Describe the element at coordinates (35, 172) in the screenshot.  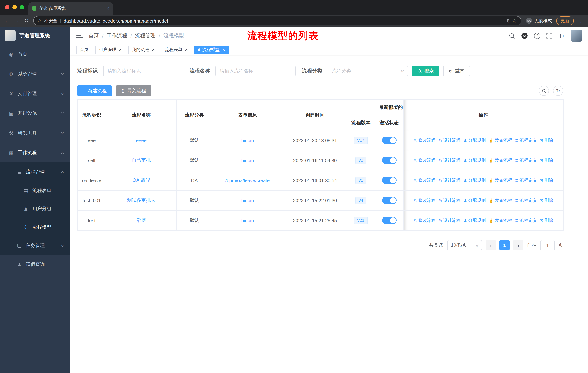
I see `sidebar-item-process-management: ≣流程管理∧` at that location.